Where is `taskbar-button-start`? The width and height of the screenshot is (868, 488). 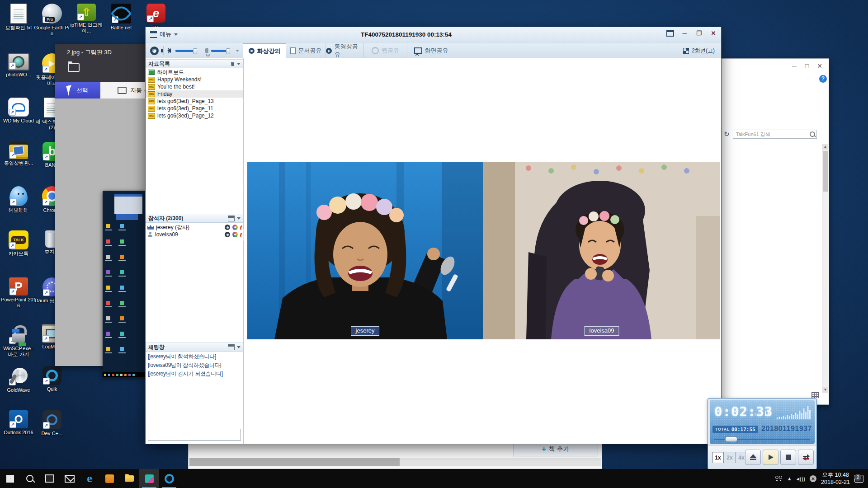
taskbar-button-start is located at coordinates (10, 479).